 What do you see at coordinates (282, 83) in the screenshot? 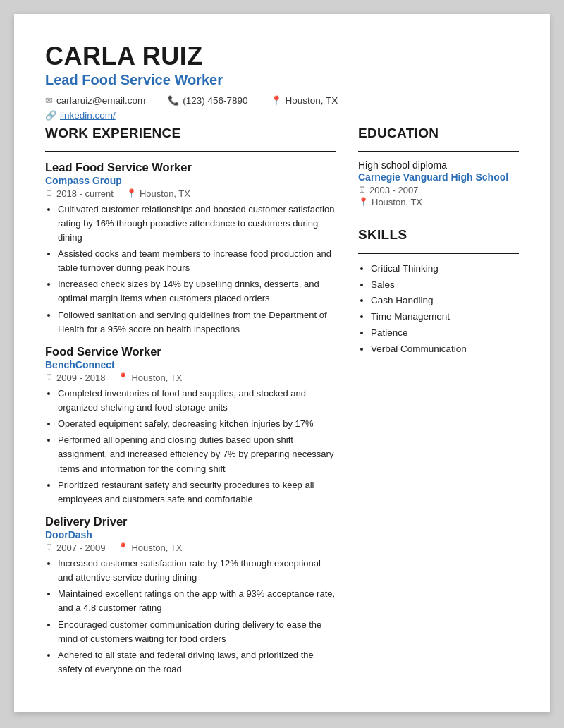
I see `header-section: CARLA RUIZ Lead Food Service Worker ✉ ca…` at bounding box center [282, 83].